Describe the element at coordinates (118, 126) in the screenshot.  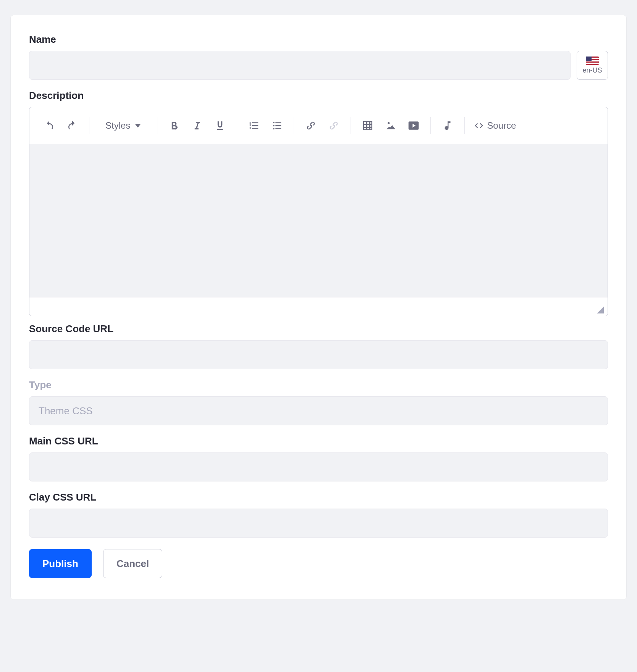
I see `styles-dropdown-label: Styles` at that location.